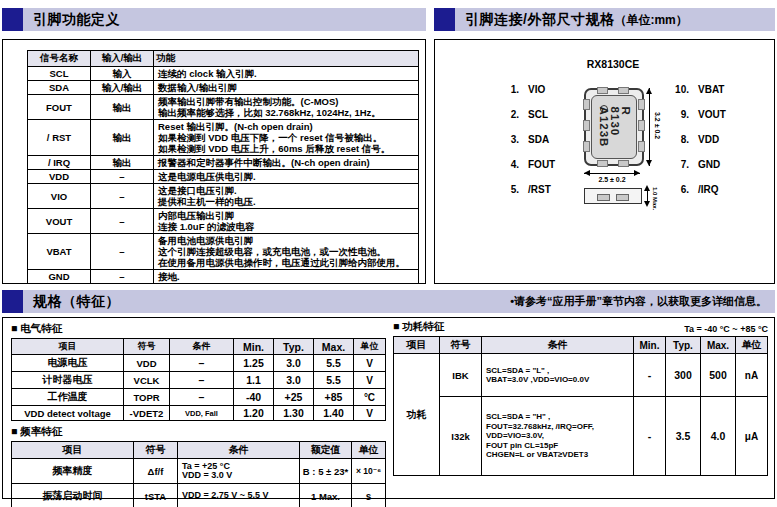 This screenshot has height=507, width=777. Describe the element at coordinates (538, 114) in the screenshot. I see `pin-name: SCL` at that location.